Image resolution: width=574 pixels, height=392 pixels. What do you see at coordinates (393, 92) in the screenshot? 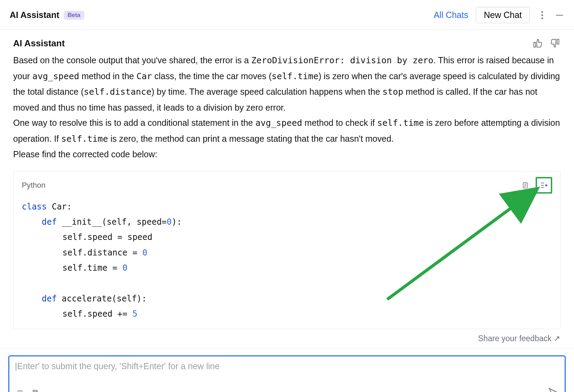
I see `inline-code: stop` at bounding box center [393, 92].